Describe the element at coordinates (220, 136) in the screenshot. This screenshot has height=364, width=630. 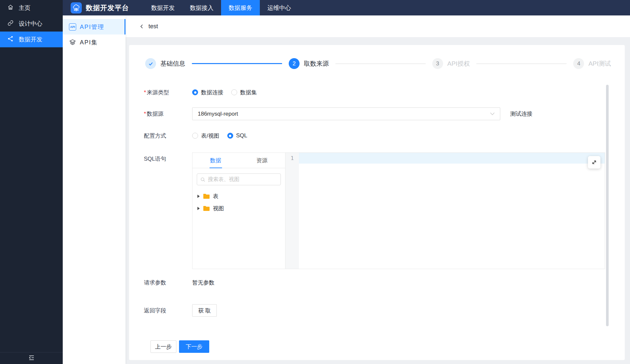
I see `config-mode-radio-group: 表/视图 SQL` at that location.